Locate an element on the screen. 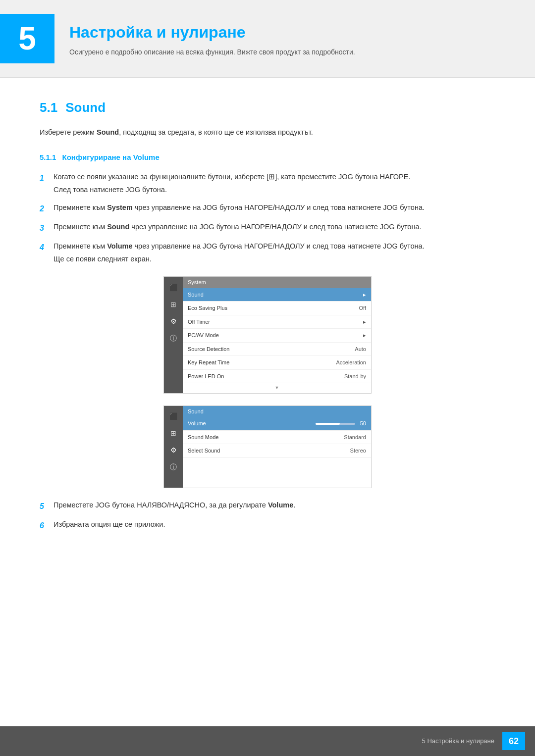  steps-list: 1 Когато се появи указание за функционал… is located at coordinates (268, 218).